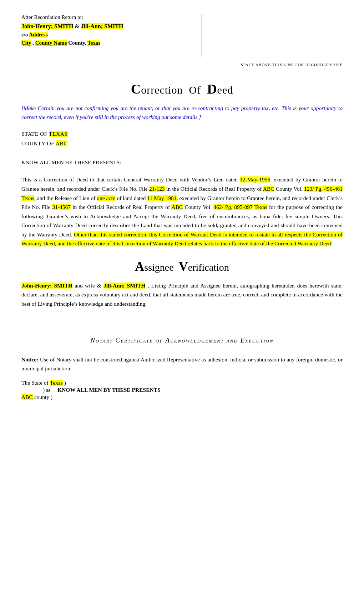 The width and height of the screenshot is (364, 600). I want to click on assignee-text: John-Henry; SMITH and wife & Jill-Ann; S…, so click(182, 295).